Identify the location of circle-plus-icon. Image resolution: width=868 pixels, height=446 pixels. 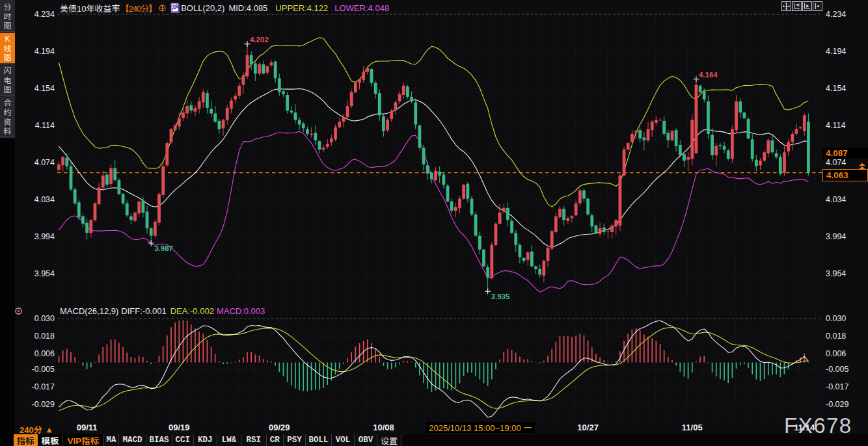
(163, 8).